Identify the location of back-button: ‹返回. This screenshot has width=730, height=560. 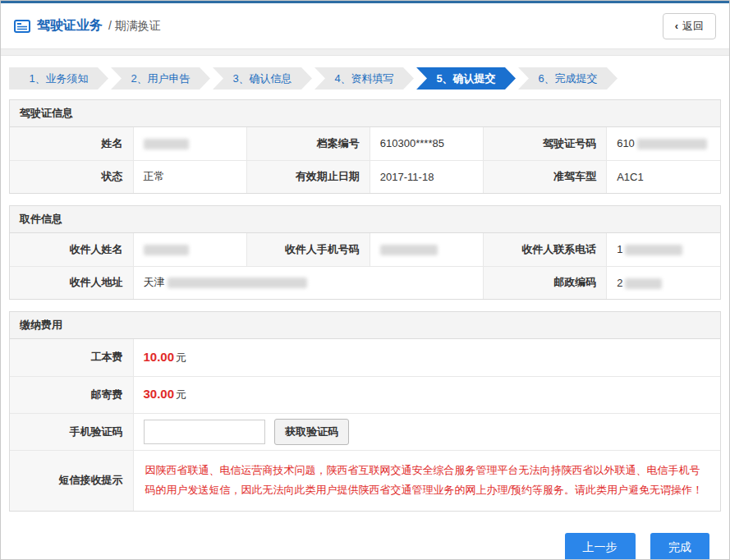
(690, 26).